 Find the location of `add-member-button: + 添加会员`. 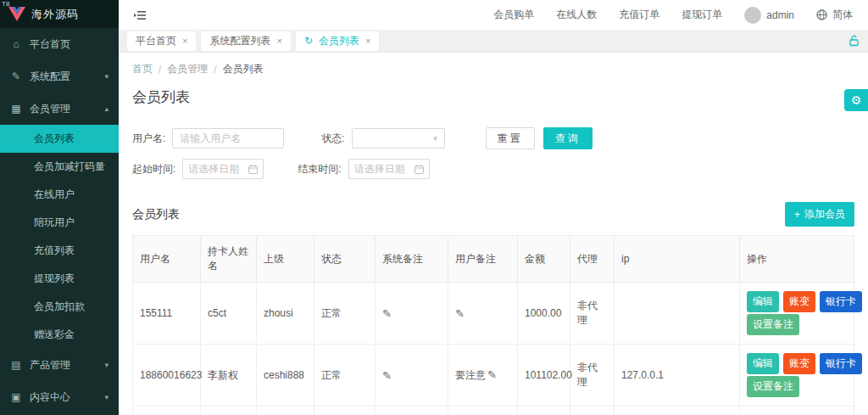

add-member-button: + 添加会员 is located at coordinates (820, 214).